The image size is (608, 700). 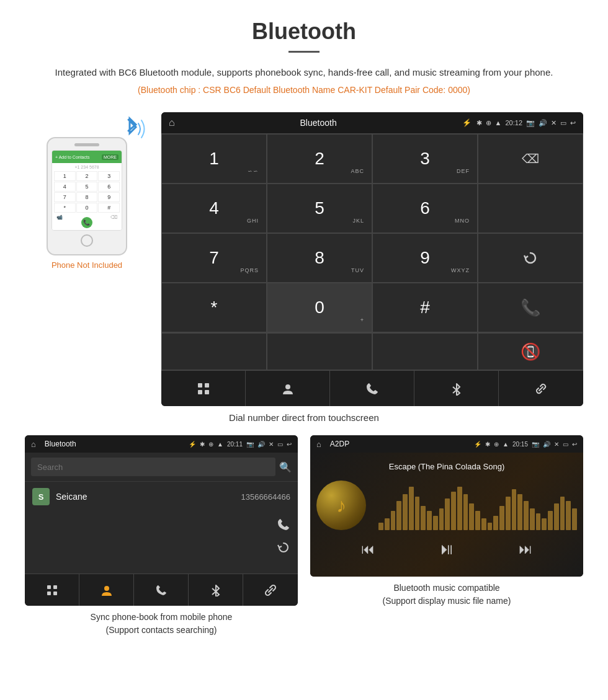 I want to click on car-key-5: 5JKL, so click(x=320, y=208).